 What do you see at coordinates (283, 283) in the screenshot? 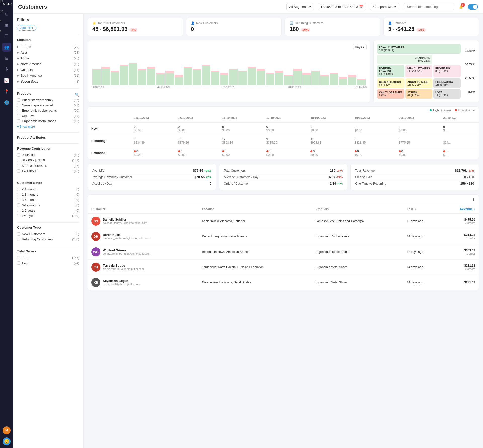
I see `table-row: KB Keyshawn Bogan leonardo26@demo.putler…` at bounding box center [283, 283].